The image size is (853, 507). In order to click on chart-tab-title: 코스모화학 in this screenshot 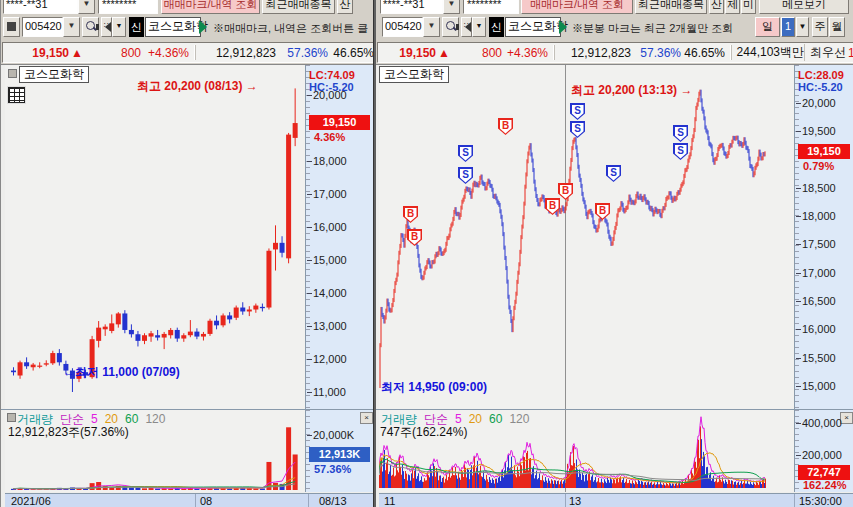, I will do `click(54, 74)`.